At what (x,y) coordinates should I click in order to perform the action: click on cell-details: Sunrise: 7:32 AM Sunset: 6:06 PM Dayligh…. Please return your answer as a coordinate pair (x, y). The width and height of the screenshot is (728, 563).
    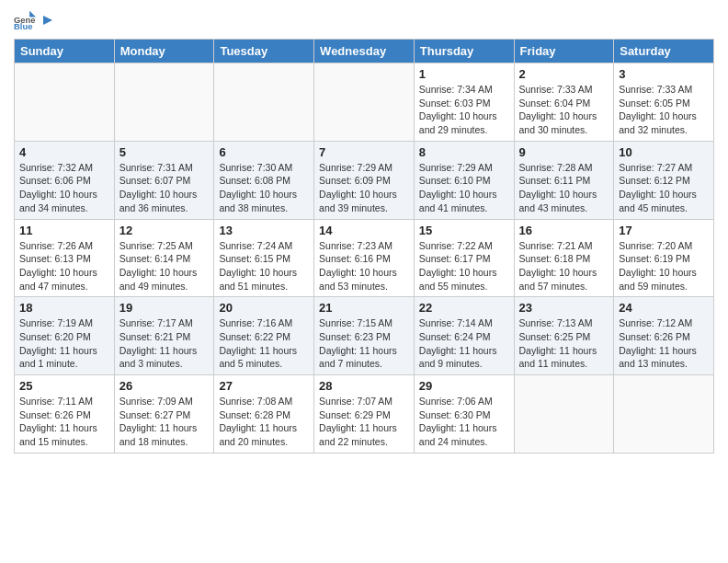
    Looking at the image, I should click on (64, 188).